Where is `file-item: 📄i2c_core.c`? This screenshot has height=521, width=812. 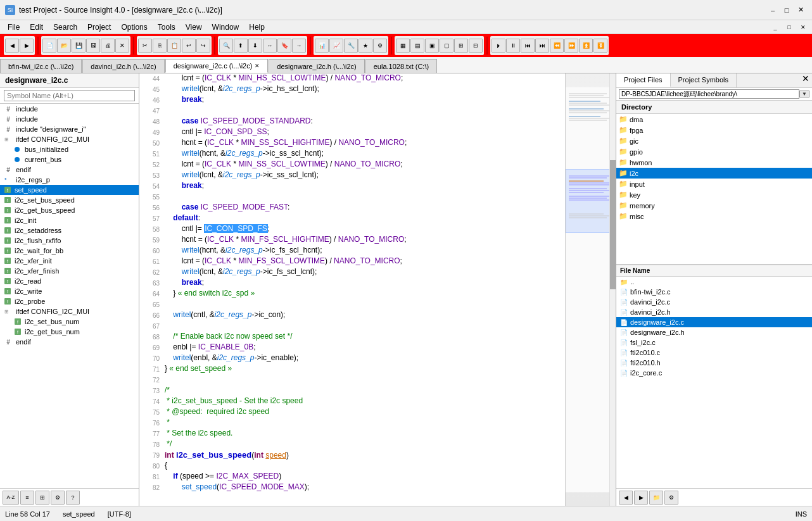 file-item: 📄i2c_core.c is located at coordinates (714, 373).